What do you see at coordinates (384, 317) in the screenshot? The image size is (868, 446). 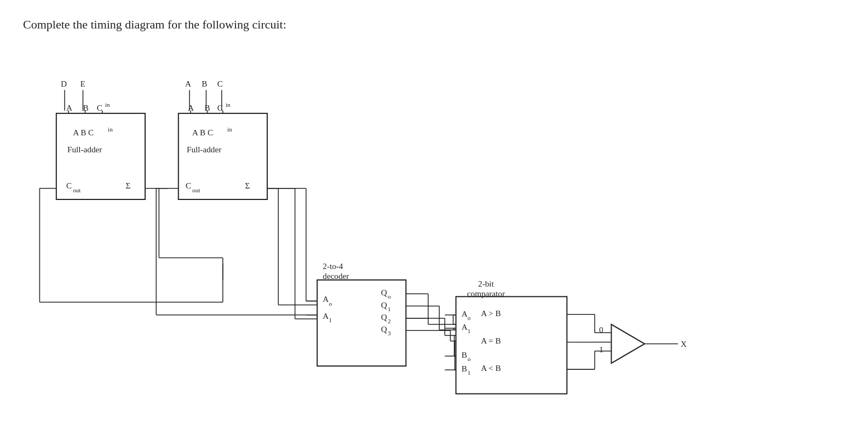 I see `decoder-out-q2: Q` at bounding box center [384, 317].